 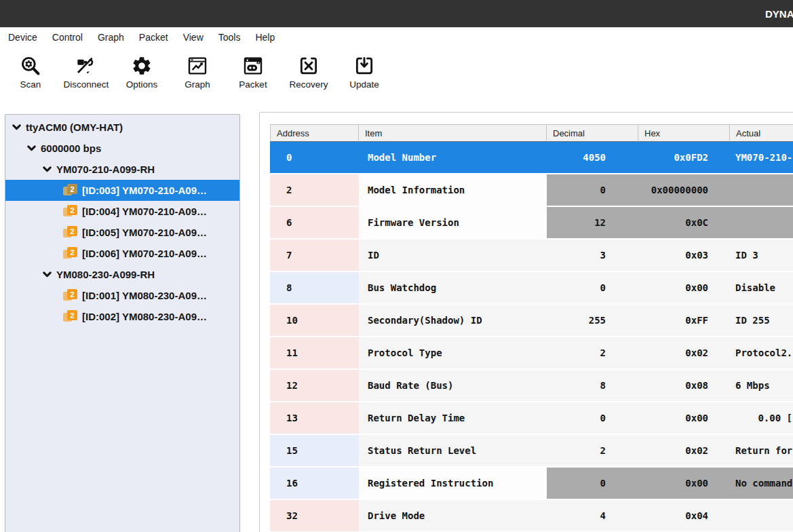 What do you see at coordinates (761, 516) in the screenshot?
I see `cell-actual` at bounding box center [761, 516].